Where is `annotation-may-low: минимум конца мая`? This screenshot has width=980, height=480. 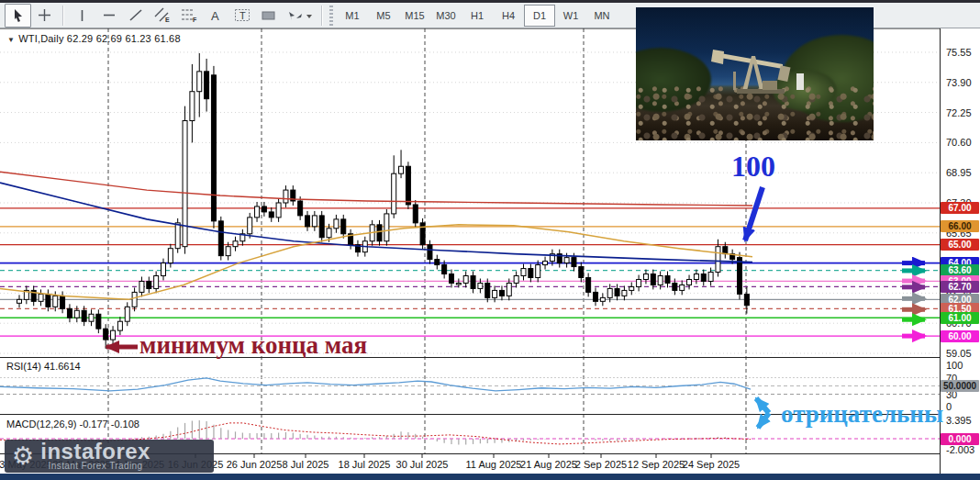
annotation-may-low: минимум конца мая is located at coordinates (253, 345).